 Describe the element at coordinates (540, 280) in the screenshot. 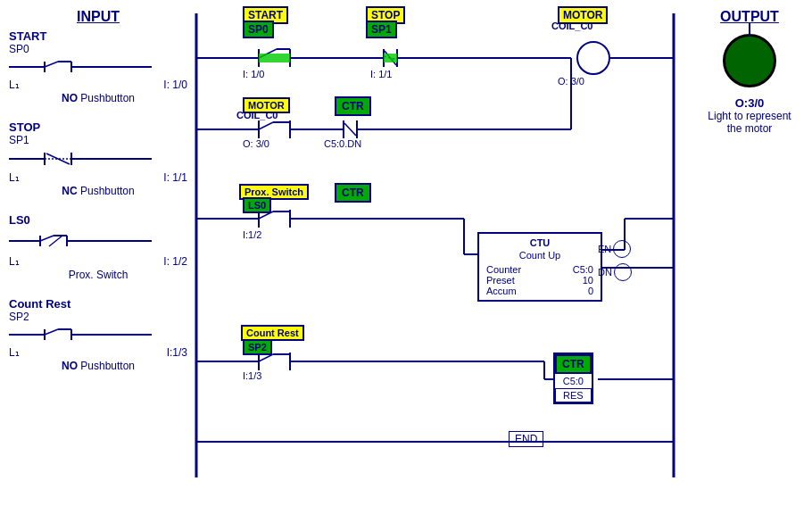

I see `ctu-preset-row: Preset 10` at that location.